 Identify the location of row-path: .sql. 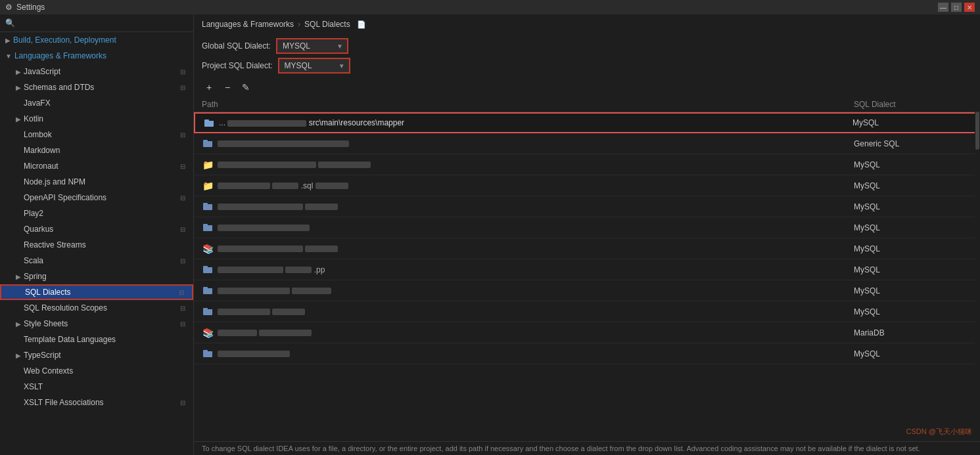
(536, 186).